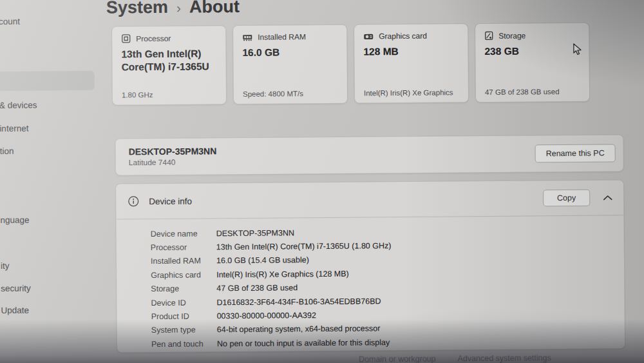 The height and width of the screenshot is (363, 644). Describe the element at coordinates (303, 343) in the screenshot. I see `row-value: No pen or touch input is available for t…` at that location.